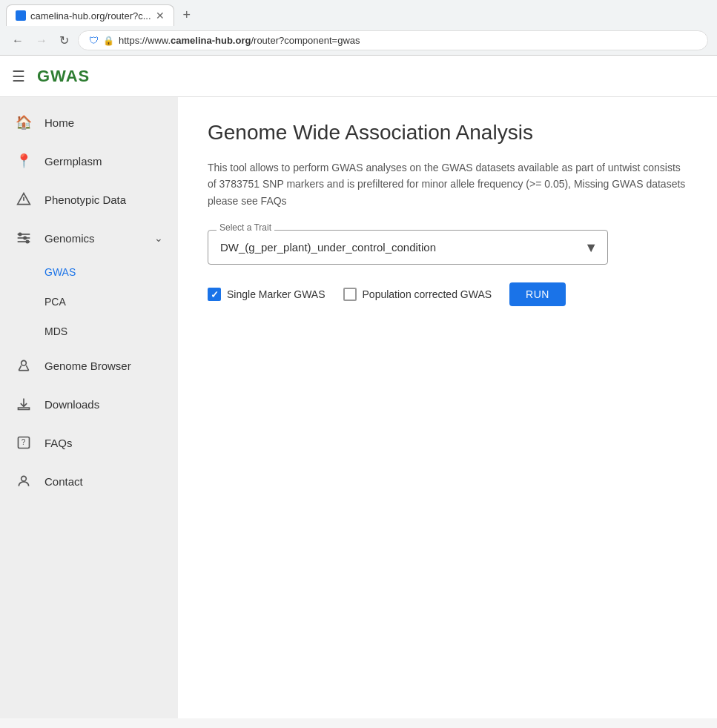 The width and height of the screenshot is (717, 728). What do you see at coordinates (408, 248) in the screenshot?
I see `trait-select: DW_(g_per_plant)_under_control_condition` at bounding box center [408, 248].